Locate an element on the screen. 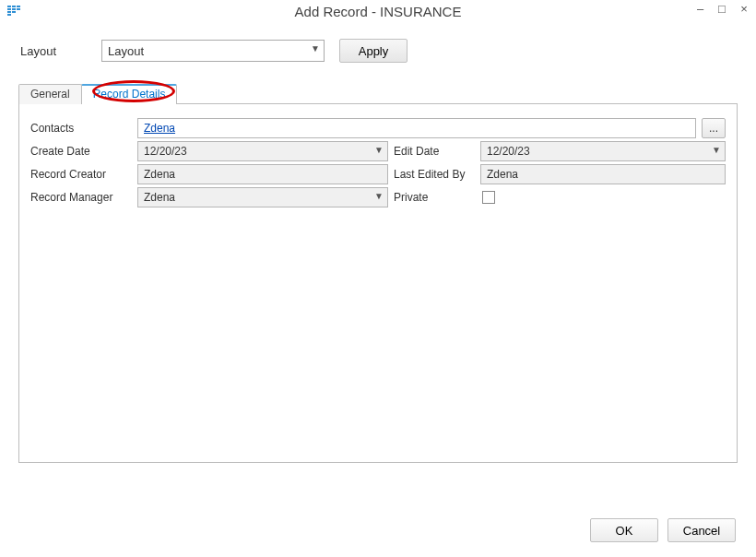 The height and width of the screenshot is (557, 756). record-manager-label: Record Manager is located at coordinates (84, 197).